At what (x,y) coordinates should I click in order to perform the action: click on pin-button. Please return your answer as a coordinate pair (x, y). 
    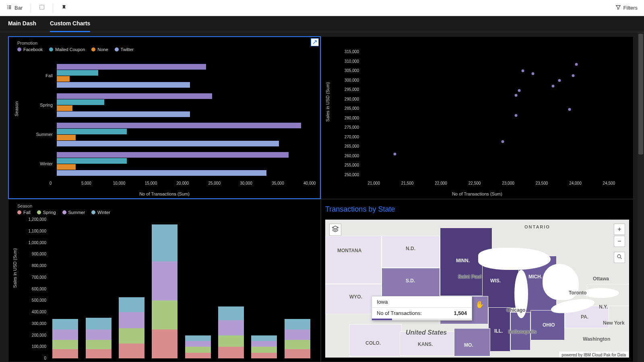
    Looking at the image, I should click on (64, 8).